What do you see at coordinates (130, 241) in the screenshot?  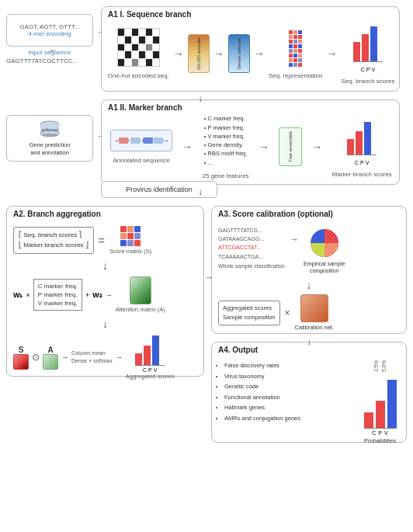 I see `score-matrix-visual-container: Score matrix (S)` at bounding box center [130, 241].